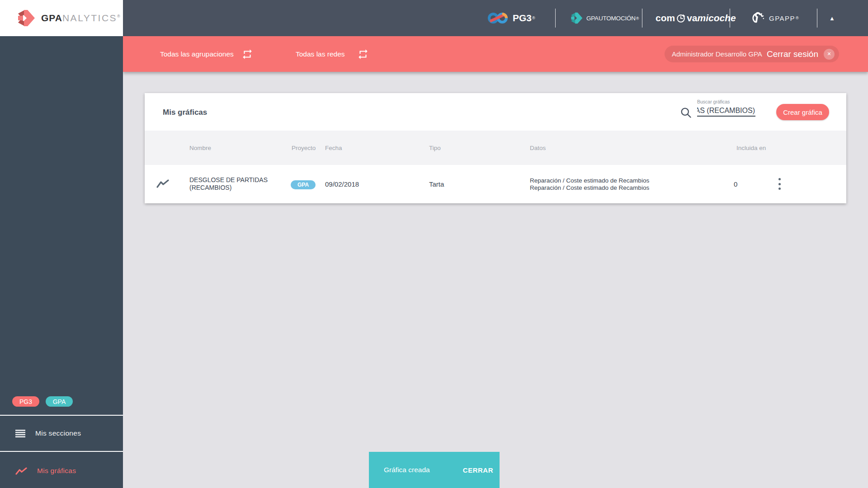  I want to click on logout-close-icon: ✕, so click(829, 54).